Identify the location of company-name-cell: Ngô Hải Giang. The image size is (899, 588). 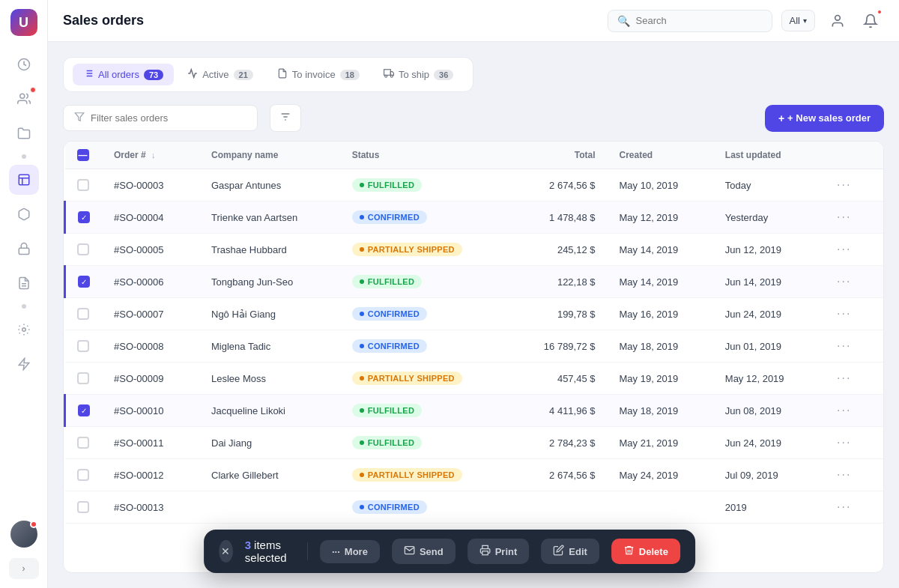
(270, 315).